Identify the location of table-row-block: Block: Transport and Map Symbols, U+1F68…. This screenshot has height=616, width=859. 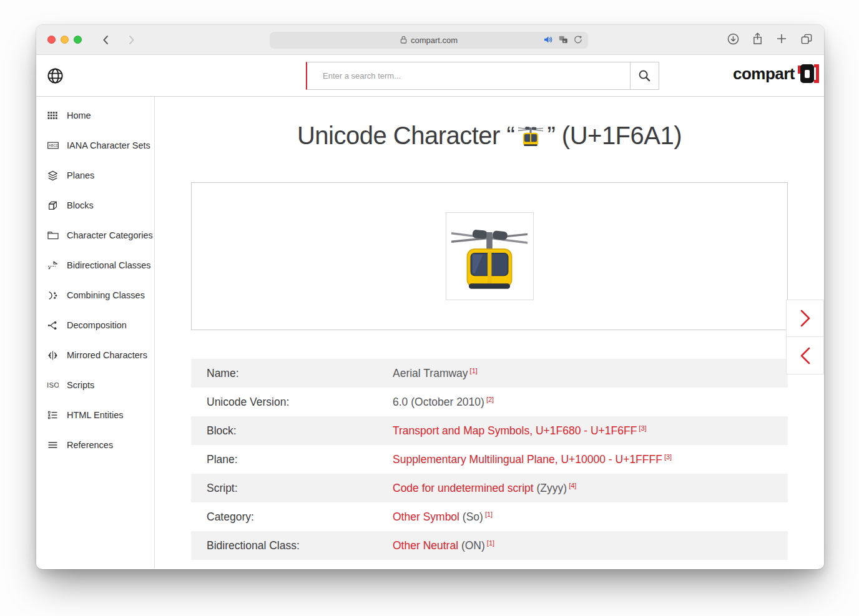
(489, 431).